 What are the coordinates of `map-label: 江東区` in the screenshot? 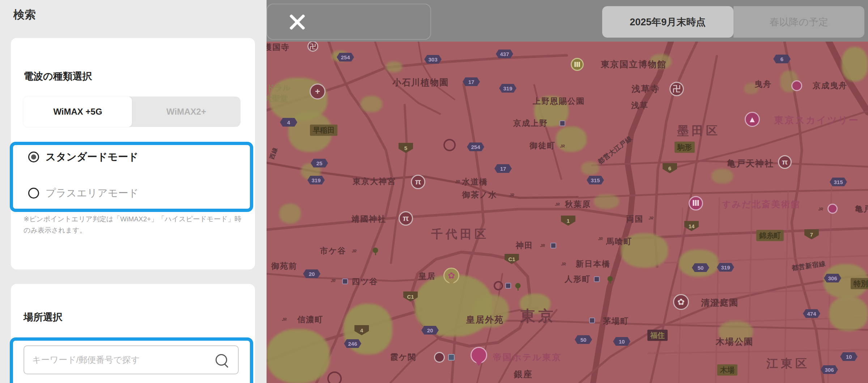 It's located at (788, 364).